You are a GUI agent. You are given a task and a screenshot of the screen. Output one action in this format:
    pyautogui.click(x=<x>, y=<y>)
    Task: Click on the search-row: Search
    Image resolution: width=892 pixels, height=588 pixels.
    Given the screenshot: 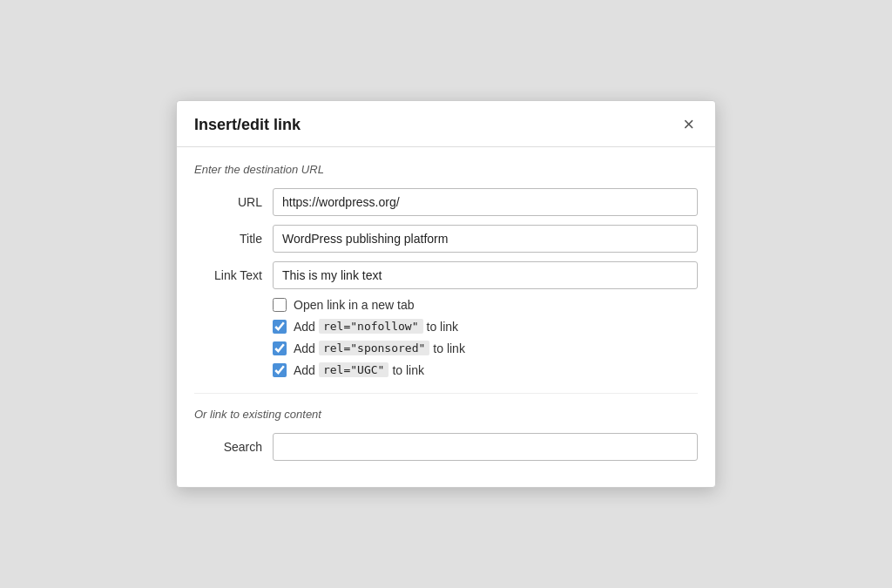 What is the action you would take?
    pyautogui.click(x=446, y=447)
    